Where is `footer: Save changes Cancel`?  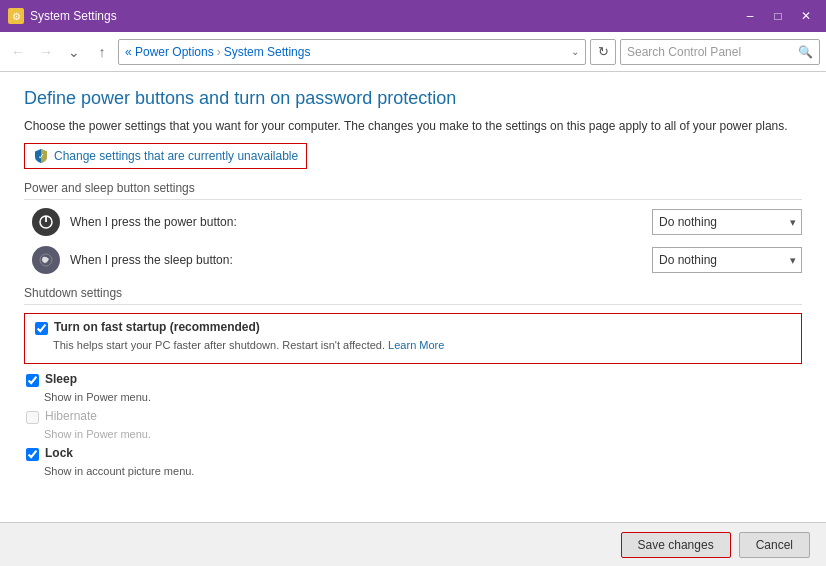 footer: Save changes Cancel is located at coordinates (413, 544).